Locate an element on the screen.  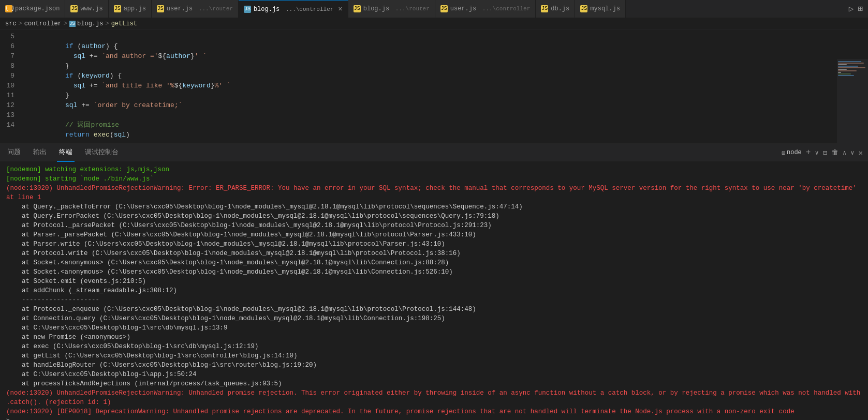
breadcrumb: src > controller > JS blog.js > getList is located at coordinates (434, 24).